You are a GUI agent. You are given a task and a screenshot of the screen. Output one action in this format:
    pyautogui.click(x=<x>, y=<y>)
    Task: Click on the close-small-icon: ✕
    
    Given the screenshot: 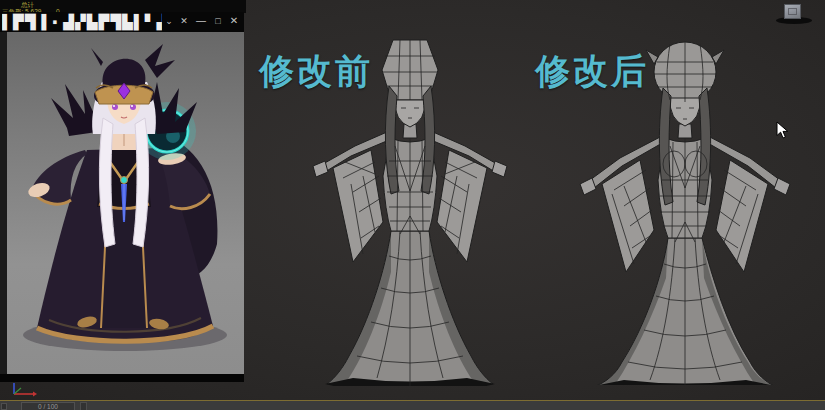 What is the action you would take?
    pyautogui.click(x=184, y=21)
    